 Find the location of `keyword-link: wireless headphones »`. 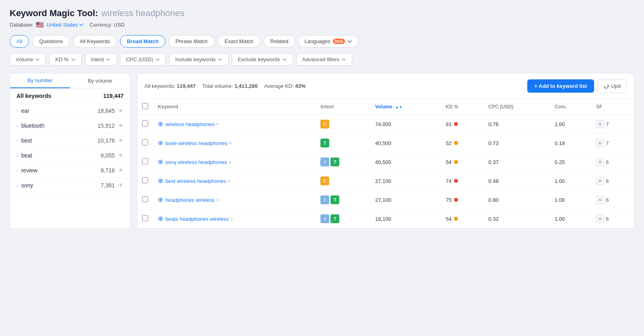

keyword-link: wireless headphones » is located at coordinates (192, 124).